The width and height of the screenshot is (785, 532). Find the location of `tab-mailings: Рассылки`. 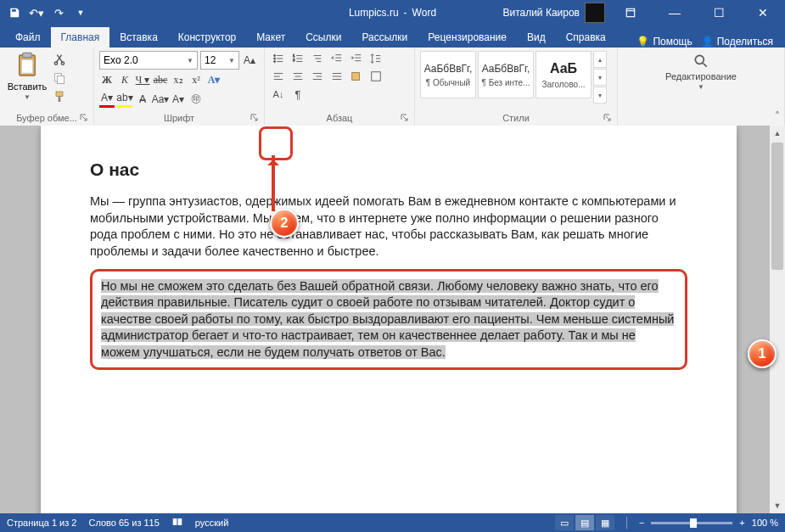

tab-mailings: Рассылки is located at coordinates (384, 37).